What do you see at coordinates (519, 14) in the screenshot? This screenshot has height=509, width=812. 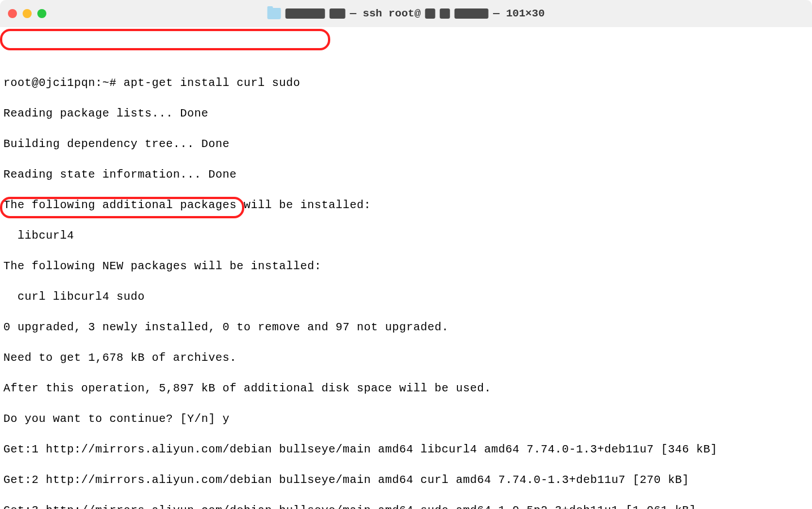 I see `title-dimensions: — 101×30` at bounding box center [519, 14].